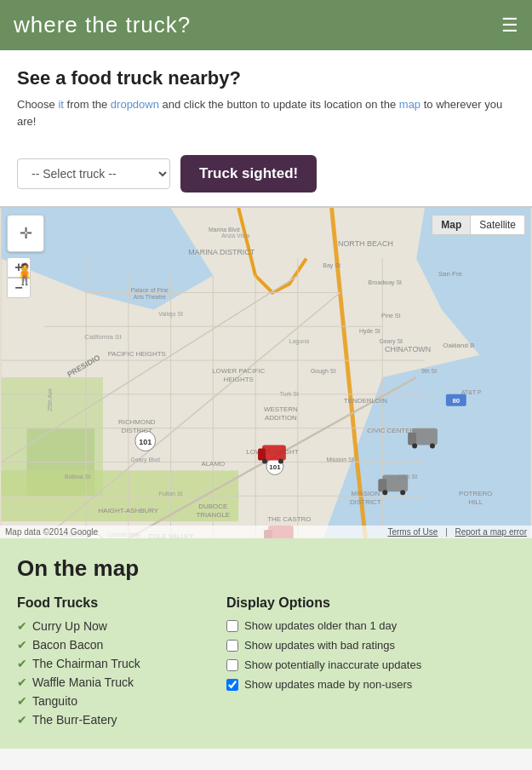 The height and width of the screenshot is (770, 532). What do you see at coordinates (475, 494) in the screenshot?
I see `svg-text: POTRERO` at bounding box center [475, 494].